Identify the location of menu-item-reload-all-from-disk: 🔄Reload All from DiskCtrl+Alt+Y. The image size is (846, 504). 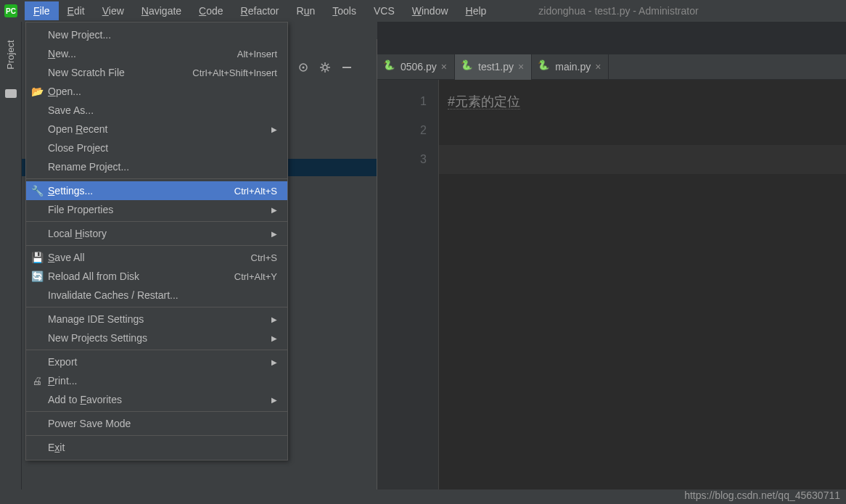
(157, 276).